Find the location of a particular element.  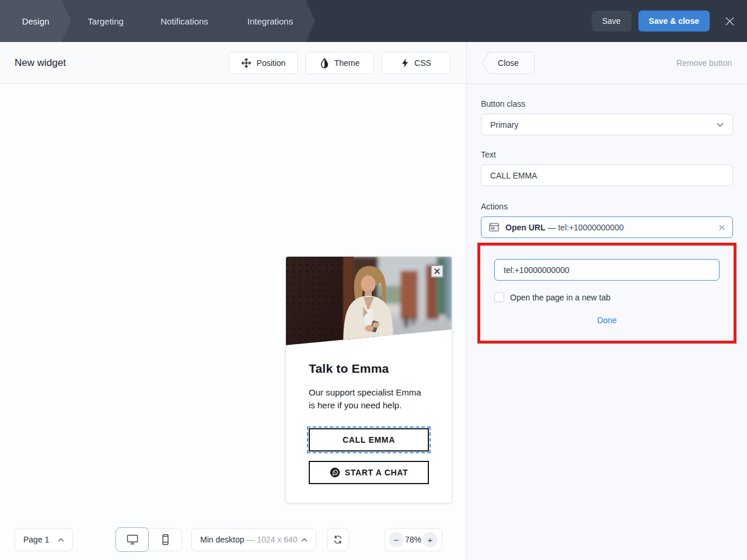

mobile-view-button is located at coordinates (165, 540).